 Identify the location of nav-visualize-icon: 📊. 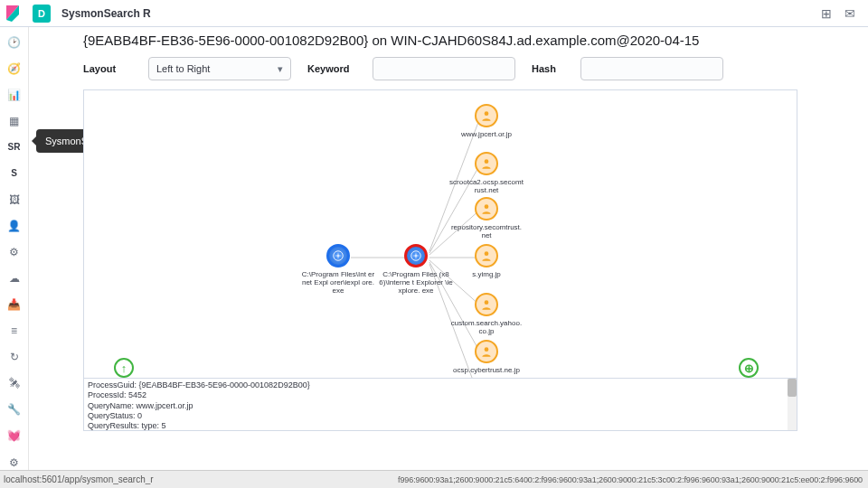
(14, 94).